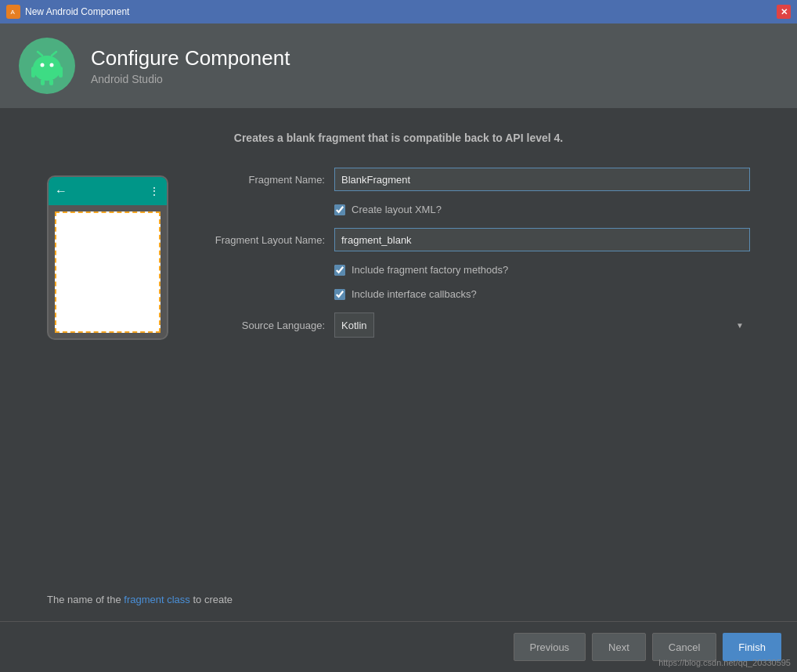  What do you see at coordinates (211, 600) in the screenshot?
I see `hint-suffix: to create` at bounding box center [211, 600].